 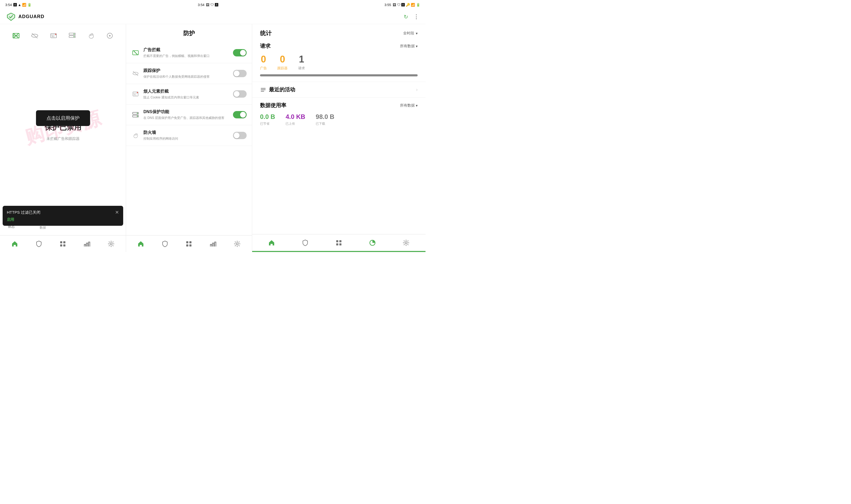 I want to click on feature-item-tracking: 跟踪保护 保护在线活动和个人数据免受网络跟踪器的侵害, so click(x=189, y=73).